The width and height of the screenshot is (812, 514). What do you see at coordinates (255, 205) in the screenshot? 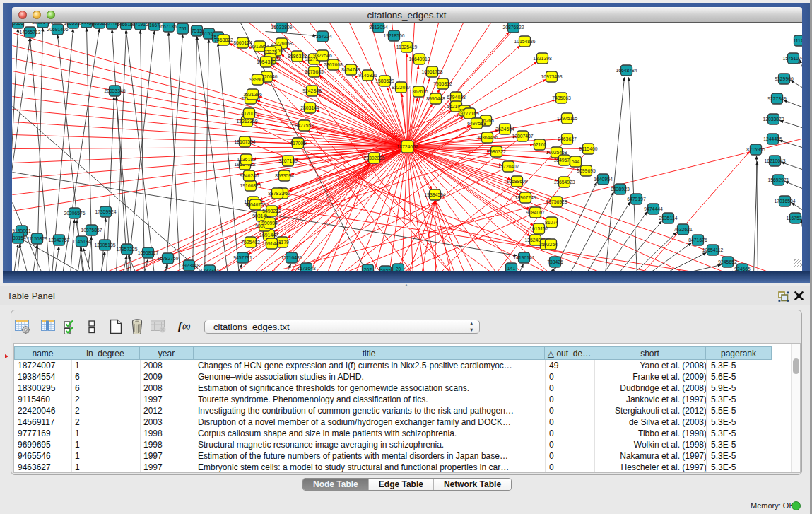
I see `svg-text: 16046755` at bounding box center [255, 205].